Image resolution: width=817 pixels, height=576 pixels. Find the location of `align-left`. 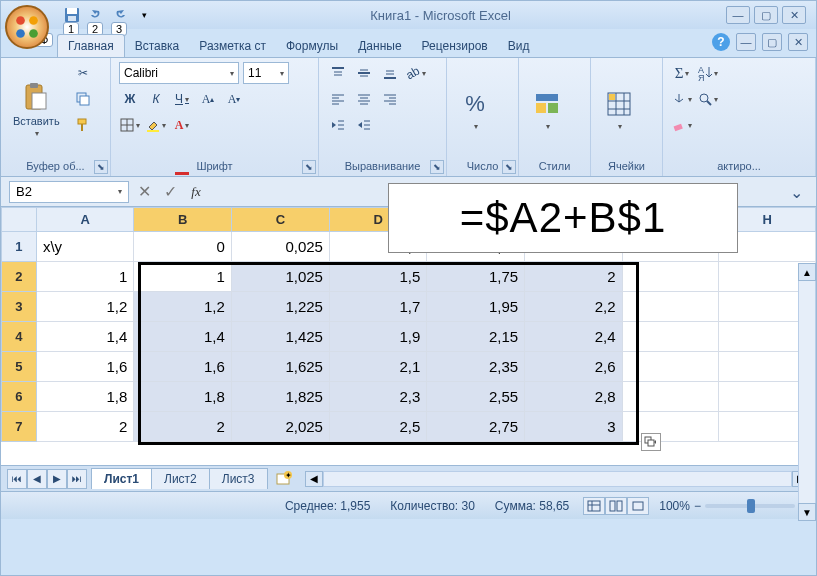

align-left is located at coordinates (338, 99).